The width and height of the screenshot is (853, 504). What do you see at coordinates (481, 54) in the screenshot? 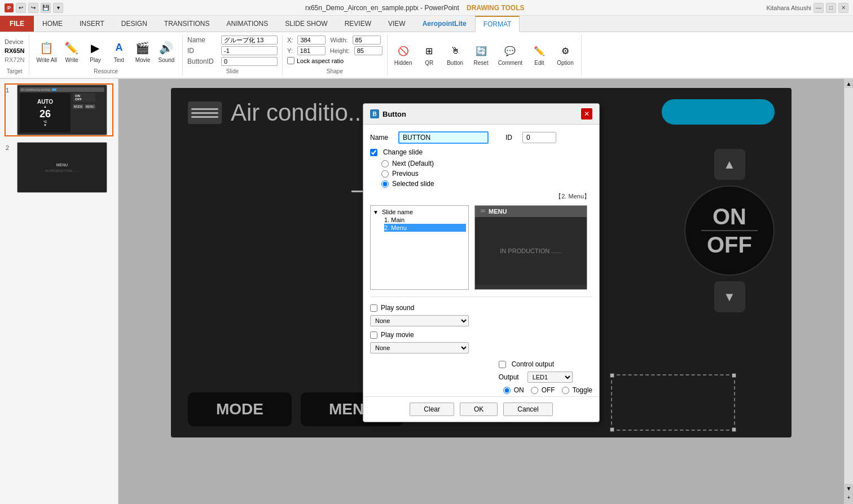
I see `reset-btn: 🔄 Reset` at bounding box center [481, 54].